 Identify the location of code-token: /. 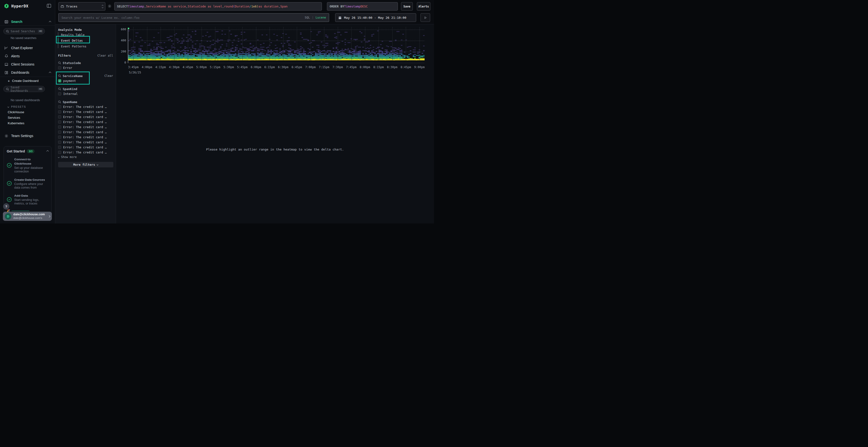
(250, 6).